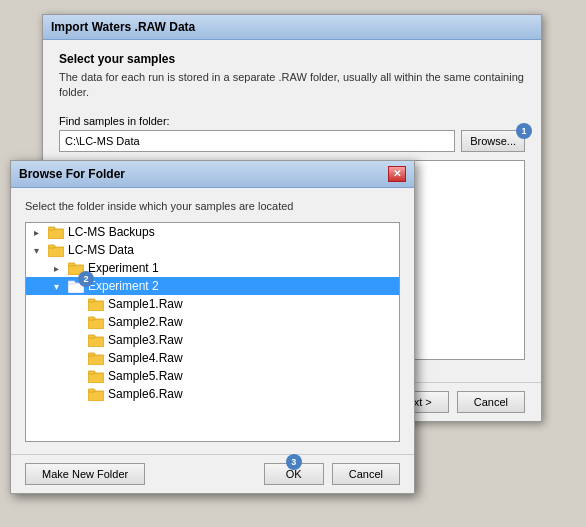 This screenshot has width=586, height=527. What do you see at coordinates (397, 174) in the screenshot?
I see `close-button: ✕` at bounding box center [397, 174].